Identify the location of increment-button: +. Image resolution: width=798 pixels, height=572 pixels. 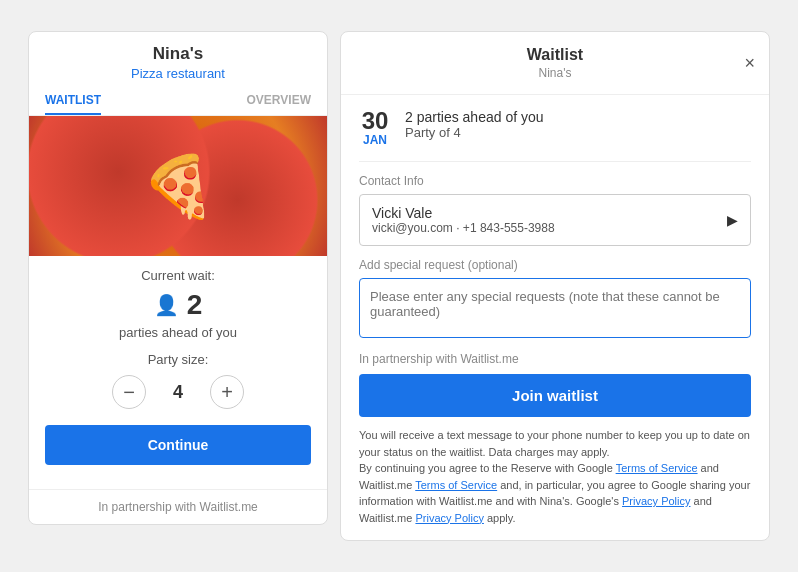
(227, 392).